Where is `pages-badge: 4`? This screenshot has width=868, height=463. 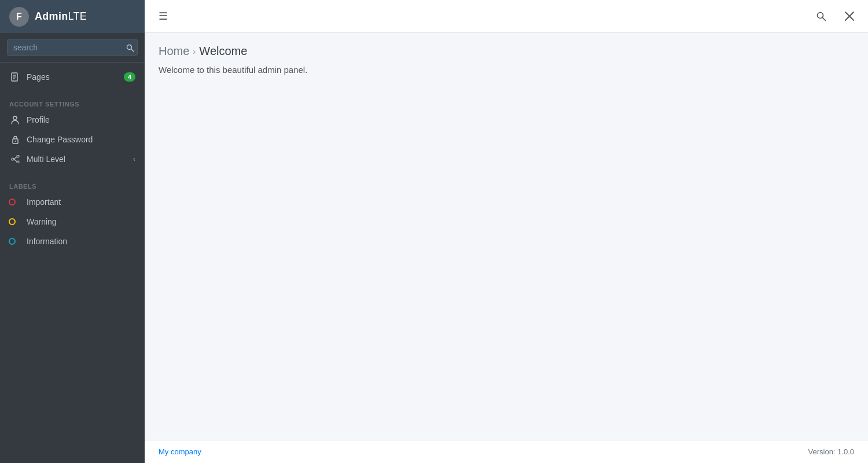
pages-badge: 4 is located at coordinates (130, 77).